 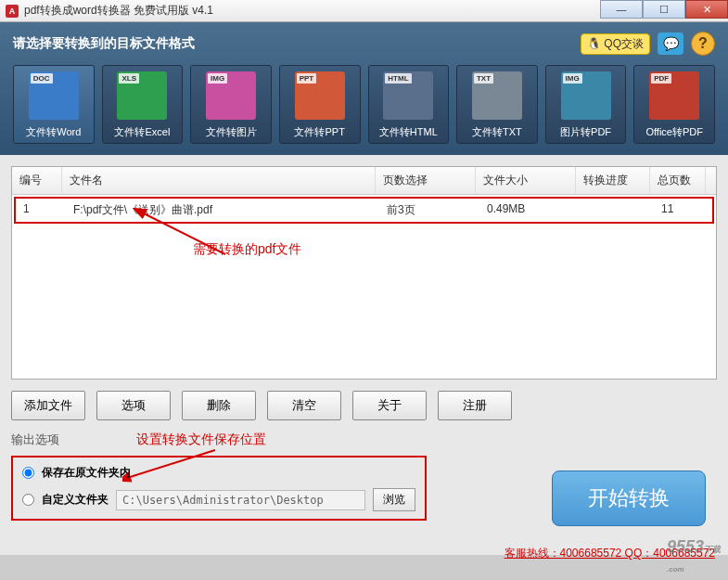 I want to click on tile-label: 文件转HTML, so click(x=409, y=132).